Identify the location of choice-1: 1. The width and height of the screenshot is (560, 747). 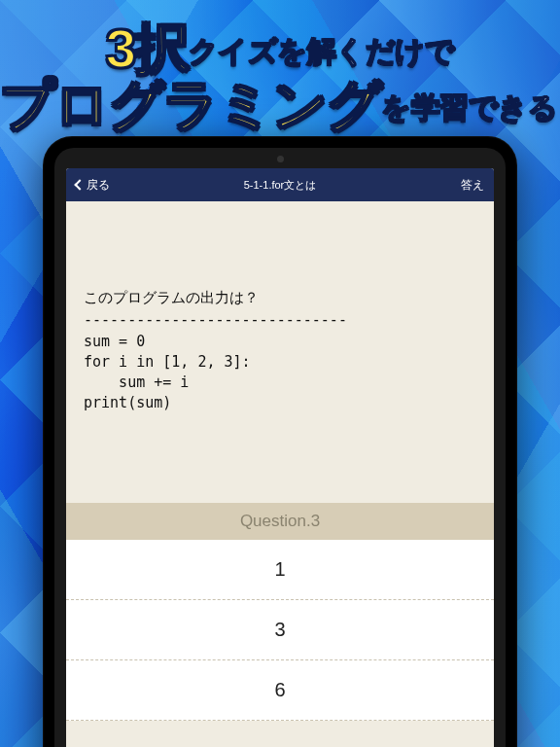
(280, 570).